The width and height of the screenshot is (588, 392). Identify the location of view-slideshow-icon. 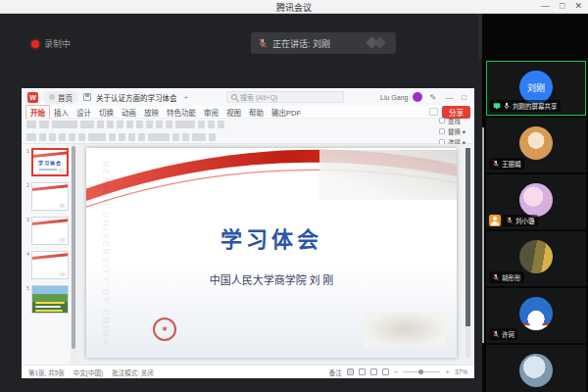
(386, 372).